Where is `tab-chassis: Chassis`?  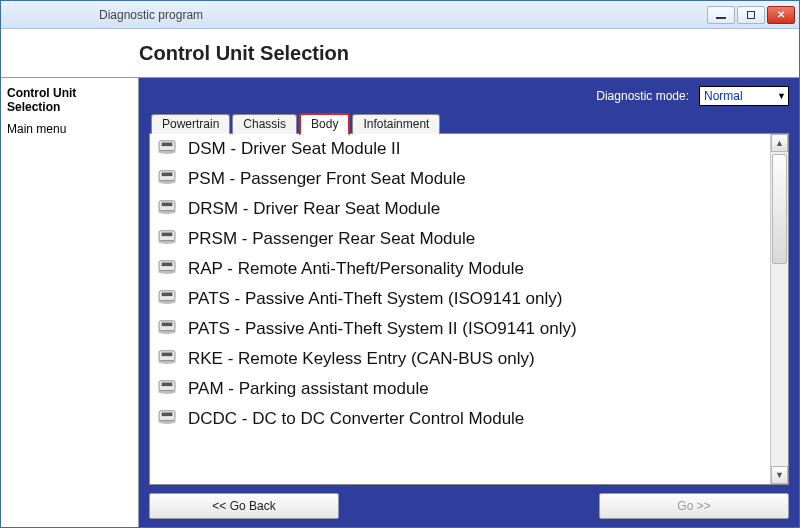 tab-chassis: Chassis is located at coordinates (264, 124).